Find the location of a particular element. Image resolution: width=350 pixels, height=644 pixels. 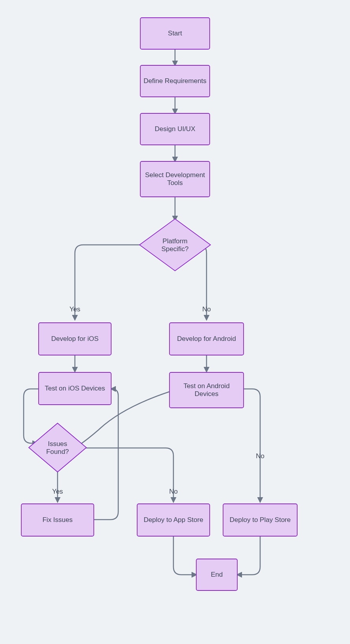

edge-fix-testios is located at coordinates (106, 454).